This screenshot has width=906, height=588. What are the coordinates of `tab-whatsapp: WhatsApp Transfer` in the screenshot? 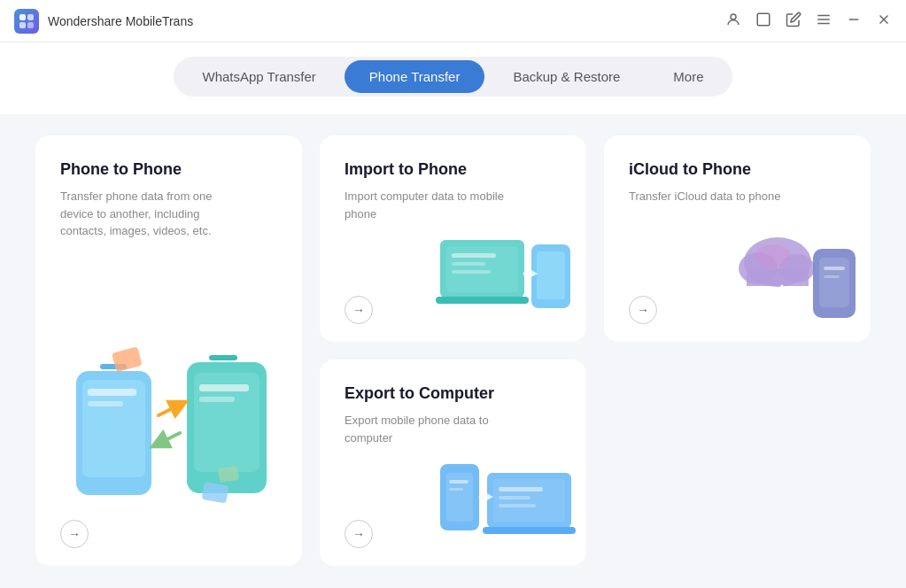 It's located at (259, 76).